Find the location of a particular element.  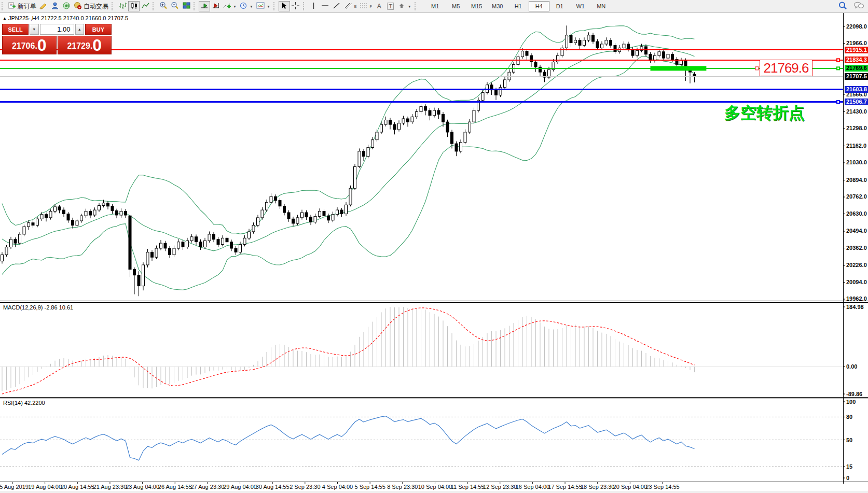

macd-label: MACD(12,26,9) -2.86 10.61 is located at coordinates (38, 307).